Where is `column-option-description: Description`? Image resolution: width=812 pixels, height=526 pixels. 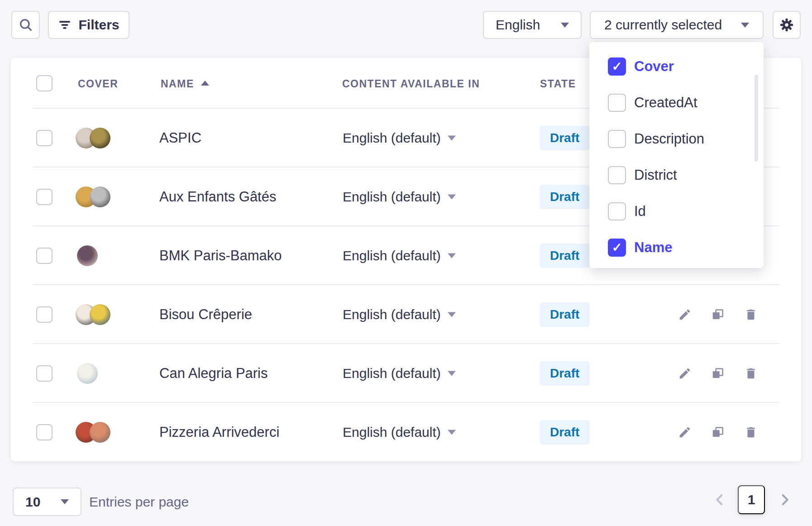
column-option-description: Description is located at coordinates (676, 139).